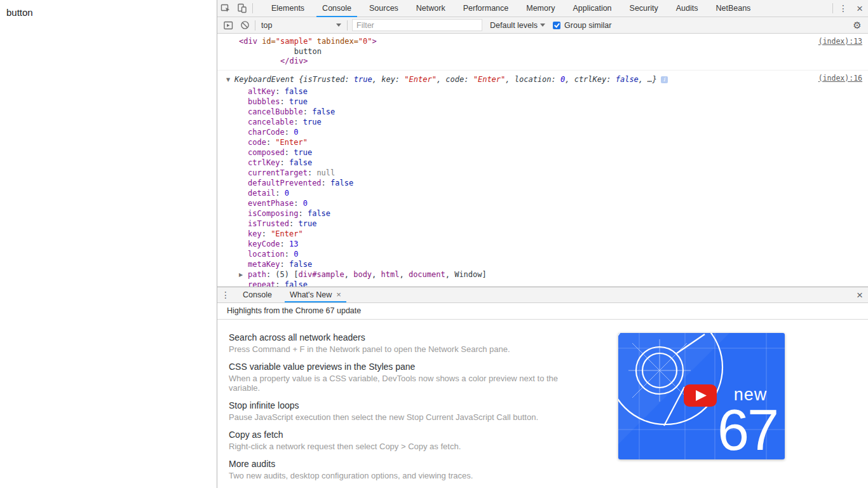  Describe the element at coordinates (522, 234) in the screenshot. I see `object-property-row: key: "Enter"` at that location.